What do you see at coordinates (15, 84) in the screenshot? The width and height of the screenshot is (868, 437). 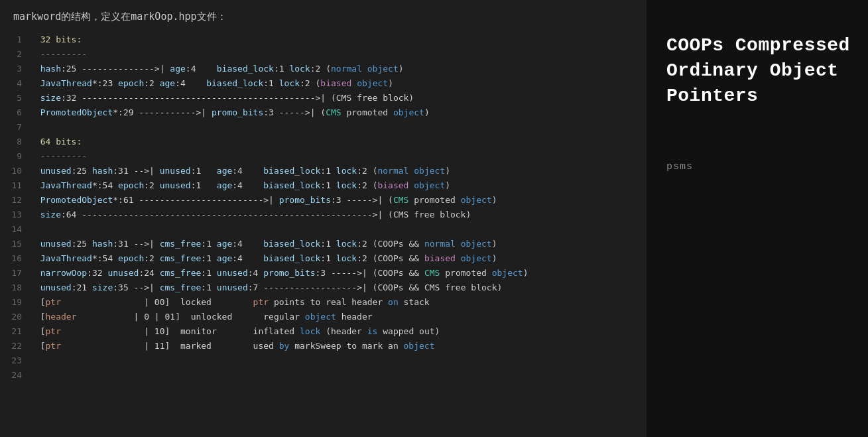 I see `line-number: 4` at bounding box center [15, 84].